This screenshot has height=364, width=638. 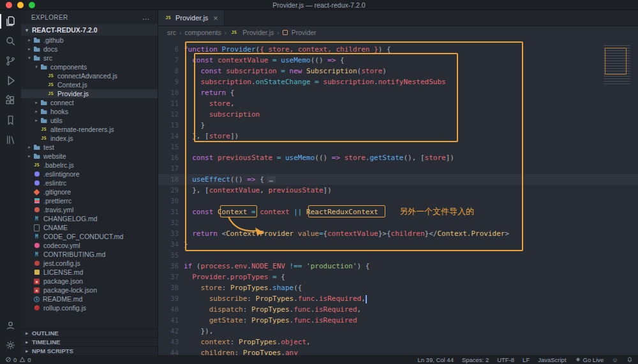 I want to click on code-line-9: 9 subscription.onStateChange = subscript…, so click(x=398, y=82).